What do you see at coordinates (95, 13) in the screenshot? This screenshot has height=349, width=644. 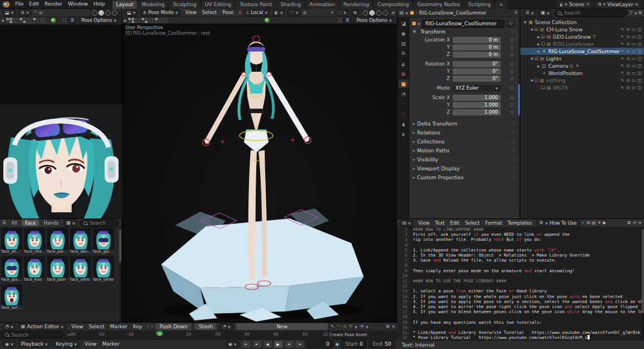 I see `wireframe-shading-icon` at bounding box center [95, 13].